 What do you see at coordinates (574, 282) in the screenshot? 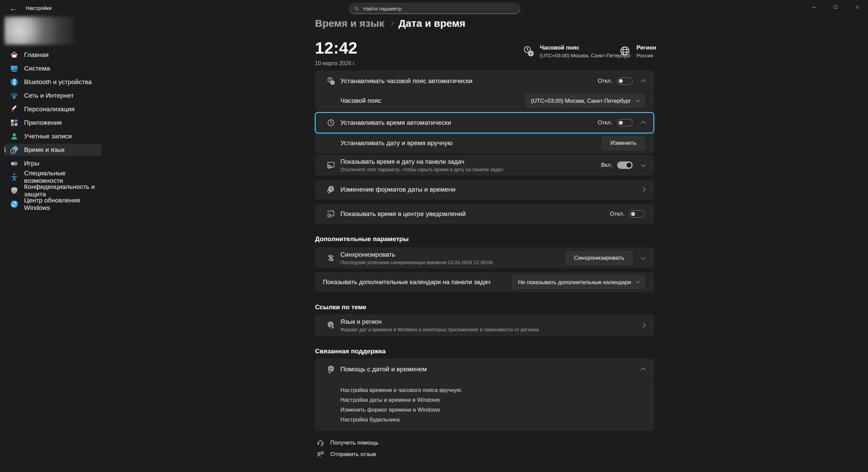
I see `calendars-dropdown-value: Не показывать дополнительные календари` at bounding box center [574, 282].